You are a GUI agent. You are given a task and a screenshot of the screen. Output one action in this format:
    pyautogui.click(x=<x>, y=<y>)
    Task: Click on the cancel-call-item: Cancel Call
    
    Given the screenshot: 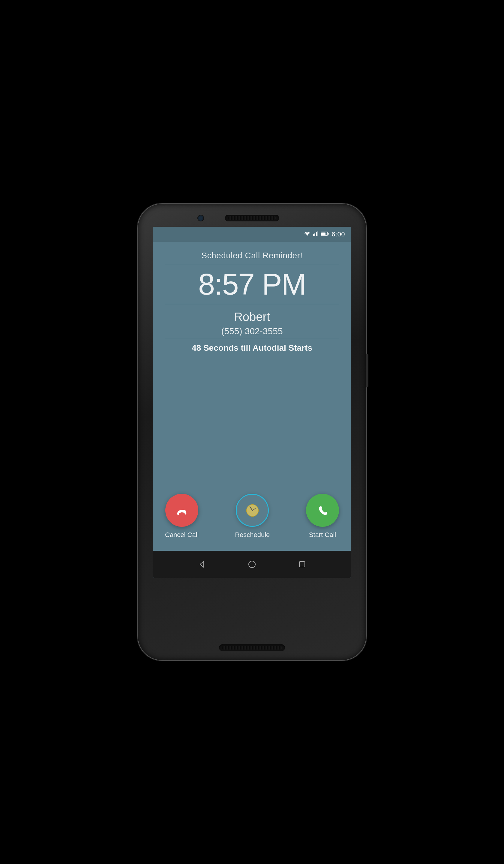 What is the action you would take?
    pyautogui.click(x=182, y=516)
    